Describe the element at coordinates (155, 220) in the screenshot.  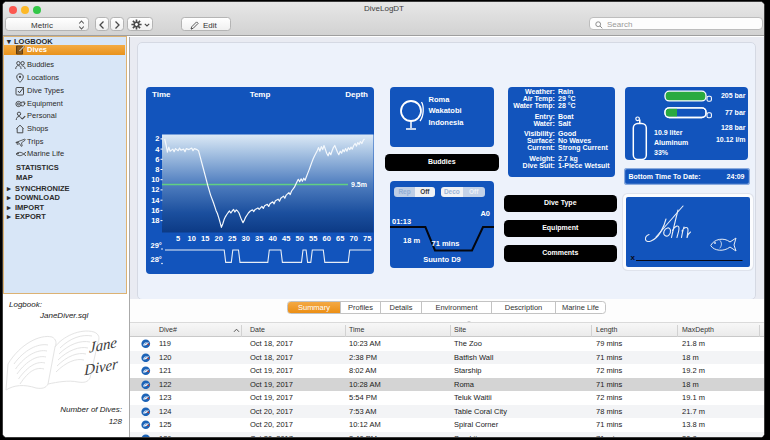
I see `svg-text: 18` at that location.